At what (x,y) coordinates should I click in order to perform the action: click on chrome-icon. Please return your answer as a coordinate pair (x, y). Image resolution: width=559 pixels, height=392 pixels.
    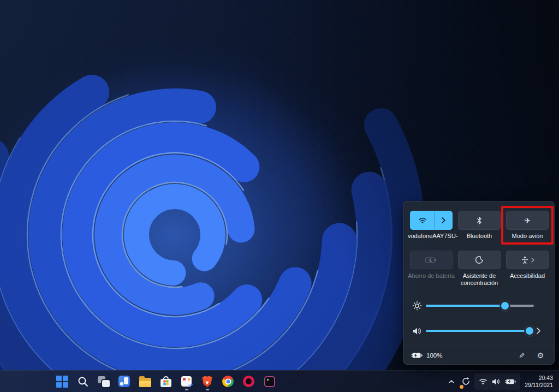
    Looking at the image, I should click on (228, 381).